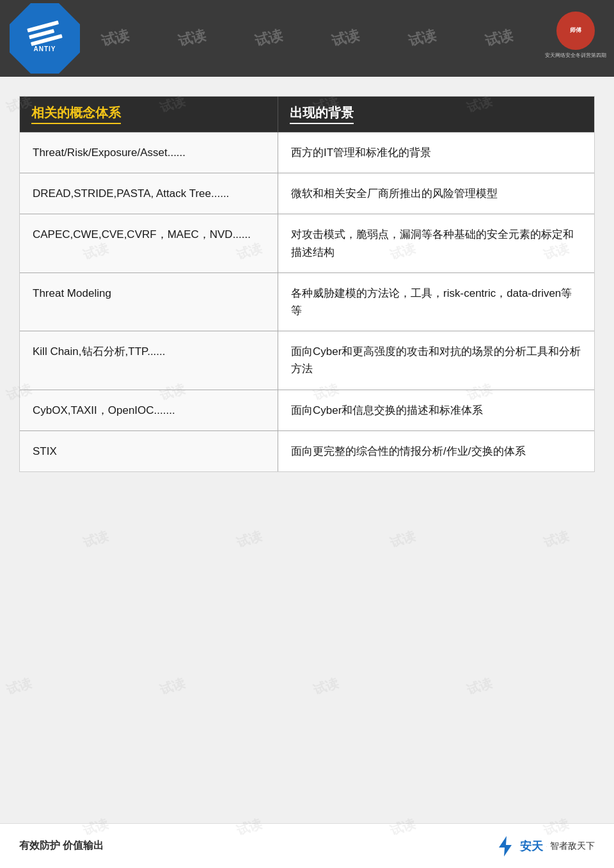 Image resolution: width=614 pixels, height=868 pixels. Describe the element at coordinates (149, 411) in the screenshot. I see `row6-left: CybOX,TAXII，OpenIOC.......` at that location.